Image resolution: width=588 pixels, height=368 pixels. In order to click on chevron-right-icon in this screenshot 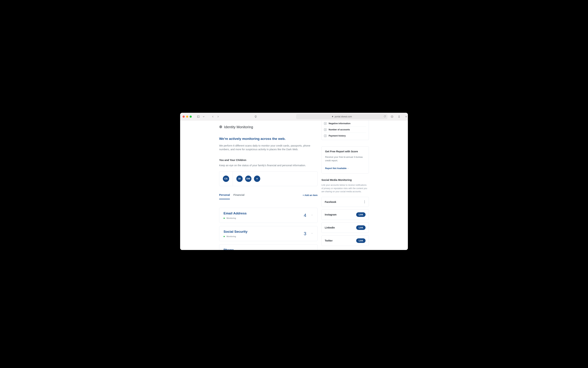, I will do `click(348, 168)`.